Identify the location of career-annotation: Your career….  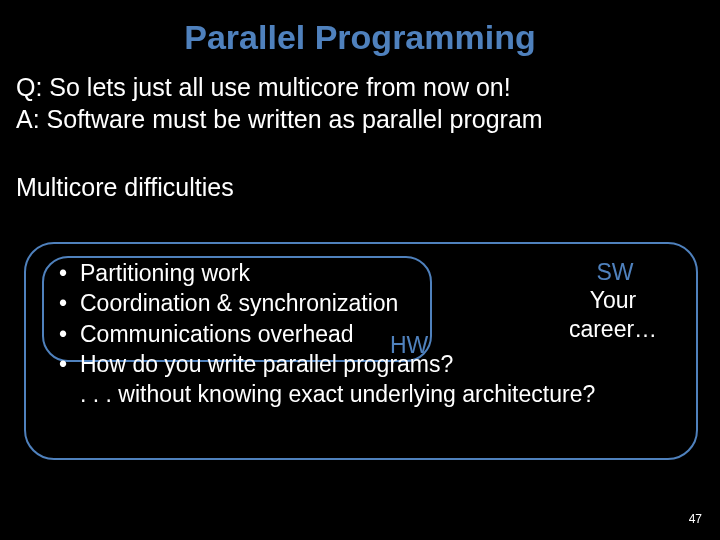
(613, 316).